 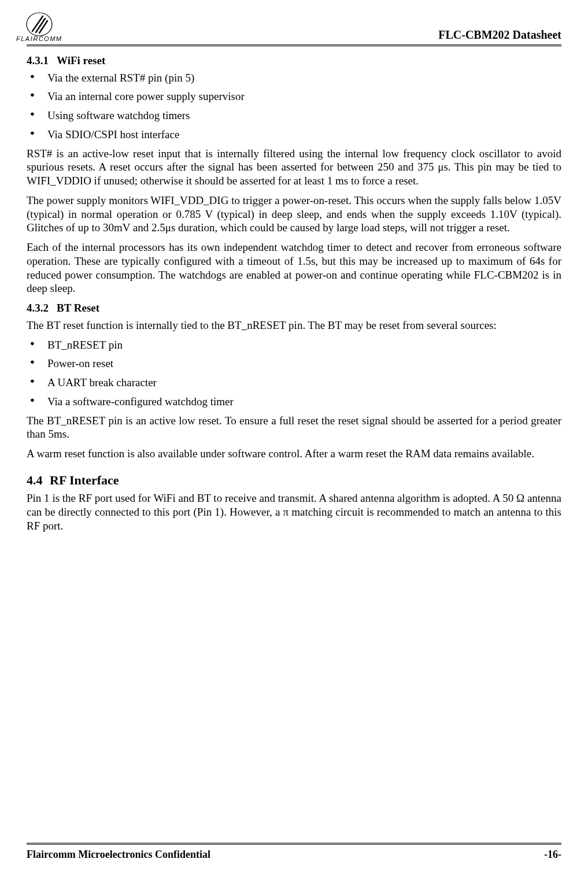 I want to click on heading-4-3-1: 4.3.1WiFi reset, so click(x=294, y=61).